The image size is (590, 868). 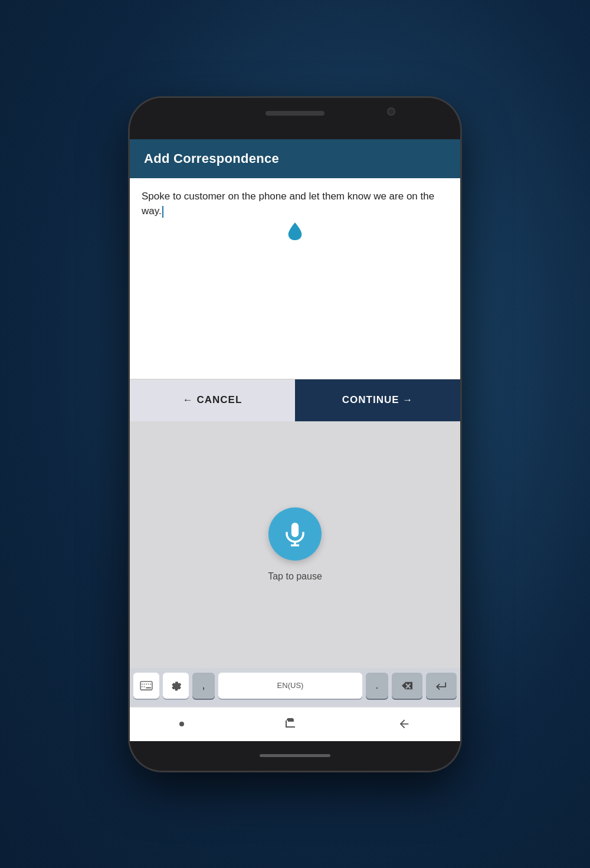 What do you see at coordinates (211, 158) in the screenshot?
I see `app-header-title: Add Correspondence` at bounding box center [211, 158].